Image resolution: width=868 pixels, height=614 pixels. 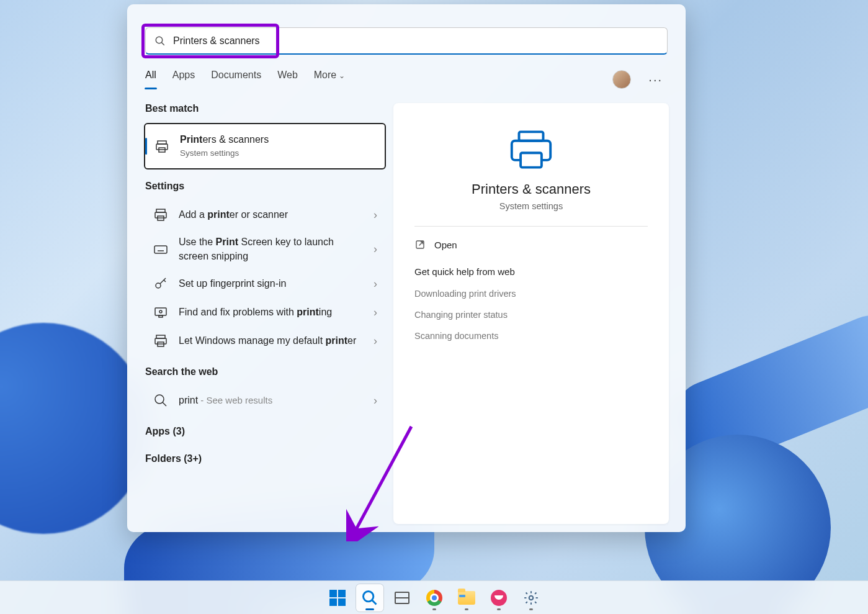 What do you see at coordinates (531, 206) in the screenshot?
I see `detail-subtitle: System settings` at bounding box center [531, 206].